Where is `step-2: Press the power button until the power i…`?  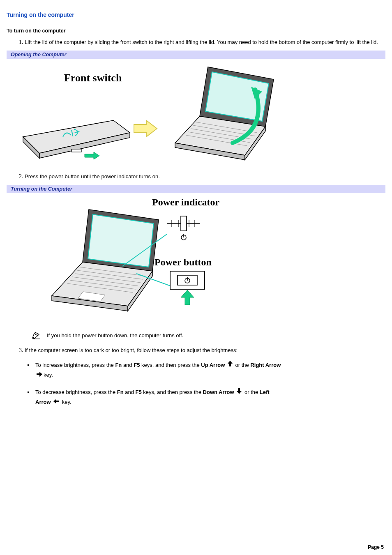
step-2: Press the power button until the power i… is located at coordinates (205, 177).